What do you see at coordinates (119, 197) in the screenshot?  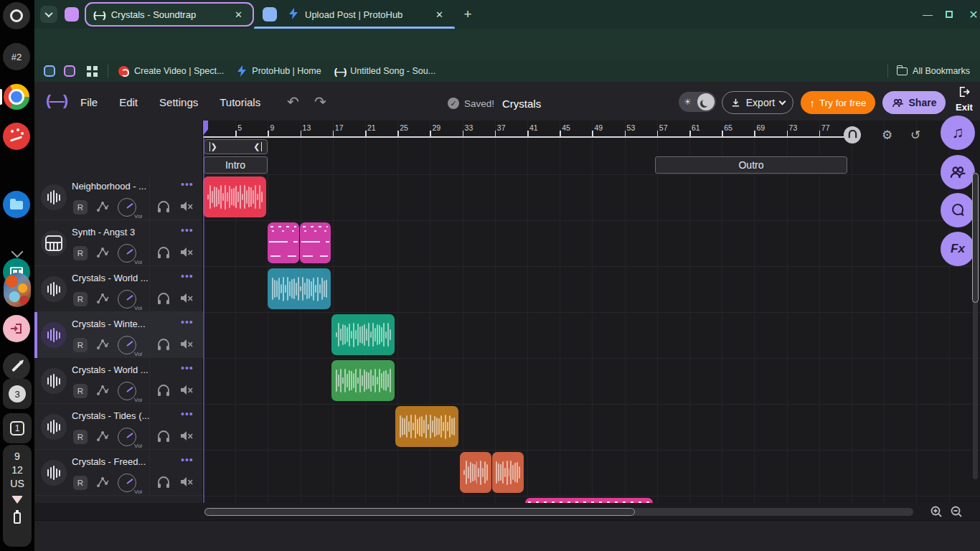 I see `track-row: Neighborhood - ... ••• R Vol` at bounding box center [119, 197].